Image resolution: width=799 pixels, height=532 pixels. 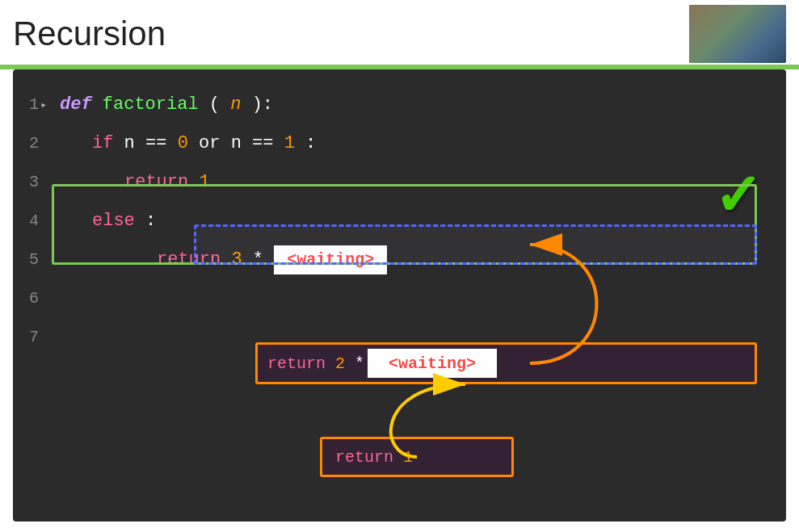 What do you see at coordinates (41, 337) in the screenshot?
I see `line-number-7: 7` at bounding box center [41, 337].